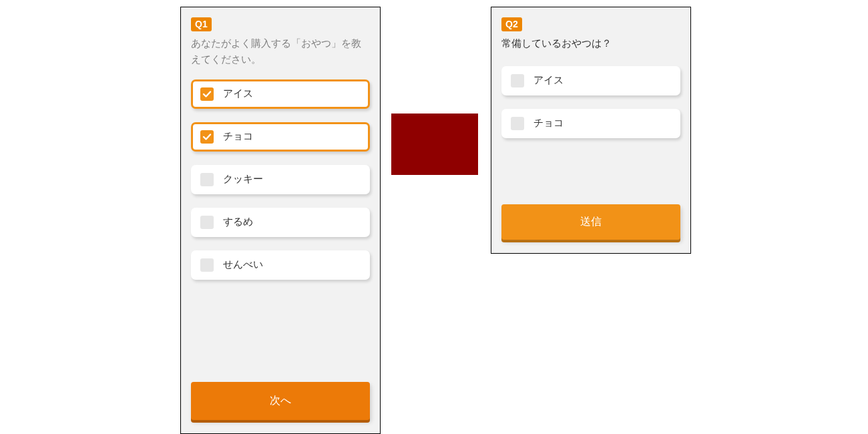 The image size is (868, 434). What do you see at coordinates (243, 179) in the screenshot?
I see `option-label: クッキー` at bounding box center [243, 179].